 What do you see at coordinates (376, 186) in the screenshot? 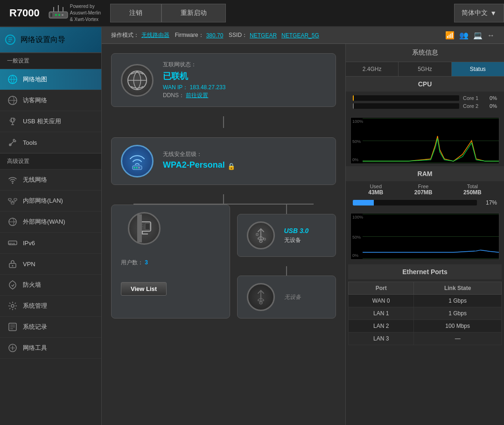
I see `ram-used-label: Used` at bounding box center [376, 186].